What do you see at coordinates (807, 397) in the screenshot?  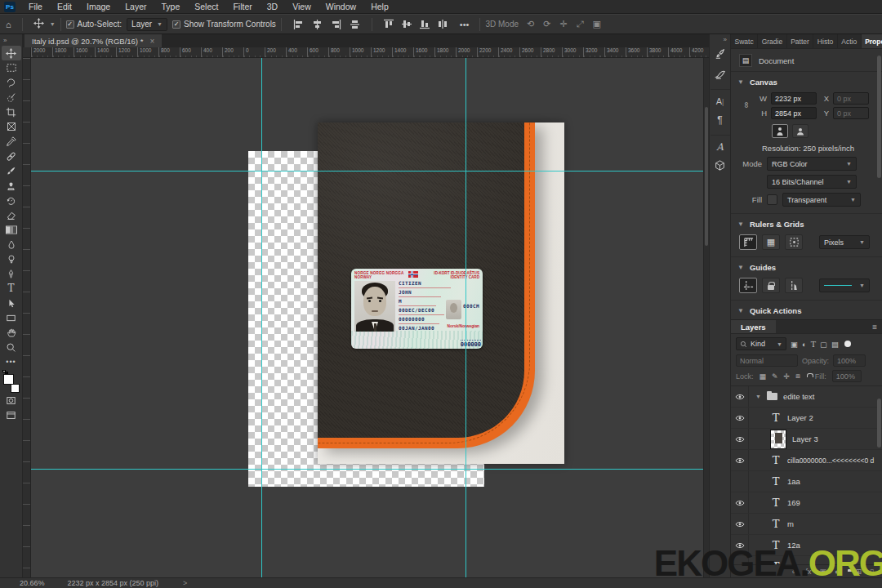 I see `layer-row-group: ▼edite text` at bounding box center [807, 397].